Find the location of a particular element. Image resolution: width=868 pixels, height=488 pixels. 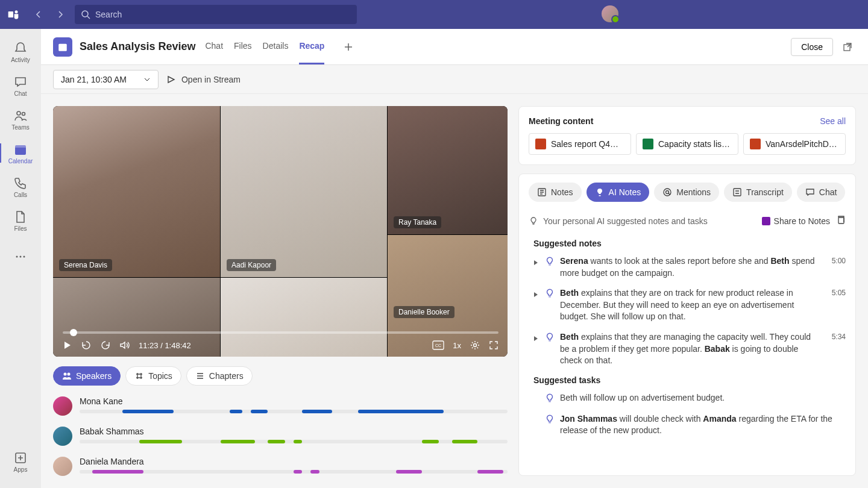

rail-chat: Chat is located at coordinates (20, 86).